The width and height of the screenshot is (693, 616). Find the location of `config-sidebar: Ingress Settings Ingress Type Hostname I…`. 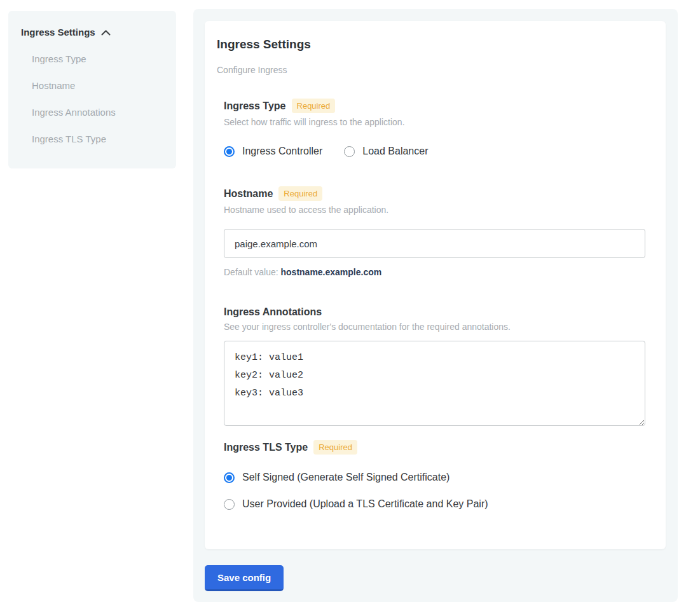

config-sidebar: Ingress Settings Ingress Type Hostname I… is located at coordinates (92, 90).